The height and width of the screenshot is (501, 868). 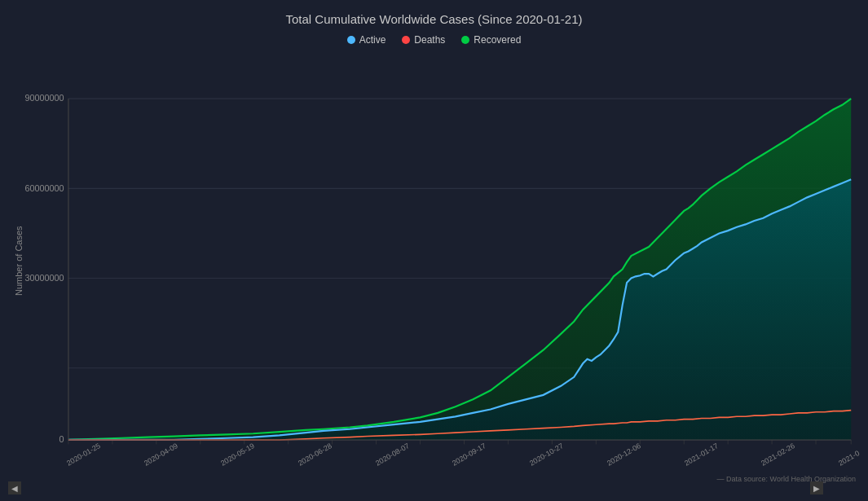 I want to click on scroll-left-icon: ◀, so click(x=15, y=489).